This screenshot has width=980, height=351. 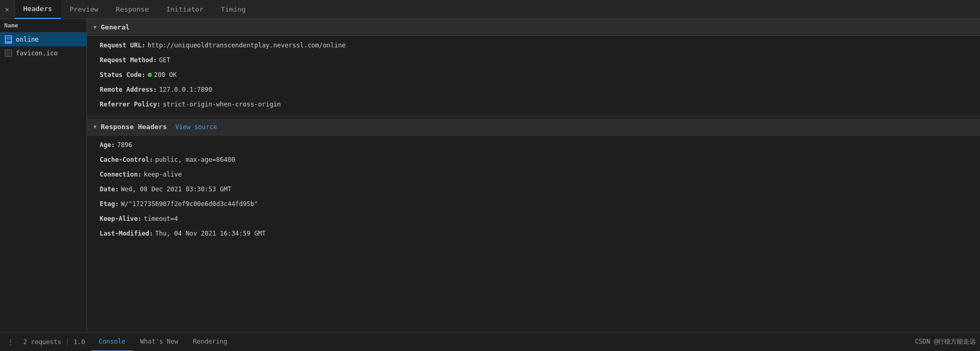 What do you see at coordinates (165, 60) in the screenshot?
I see `request-method-value: GET` at bounding box center [165, 60].